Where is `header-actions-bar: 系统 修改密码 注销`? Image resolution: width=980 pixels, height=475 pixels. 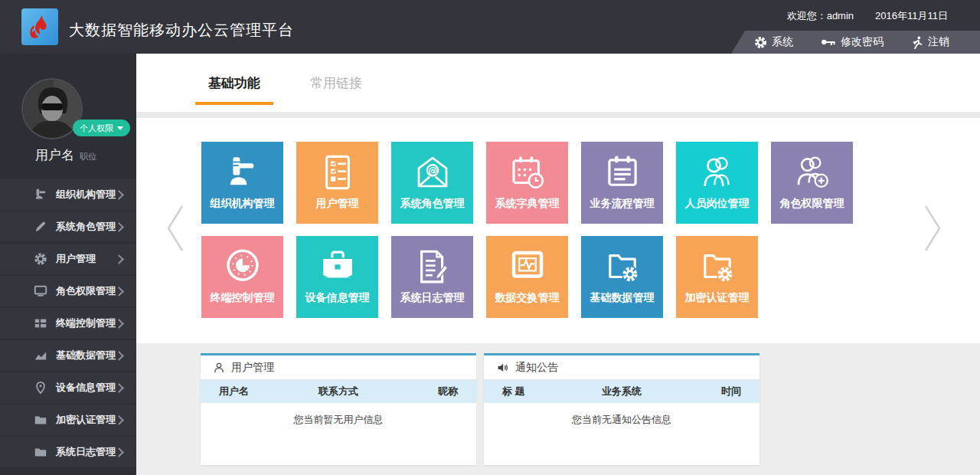 header-actions-bar: 系统 修改密码 注销 is located at coordinates (856, 42).